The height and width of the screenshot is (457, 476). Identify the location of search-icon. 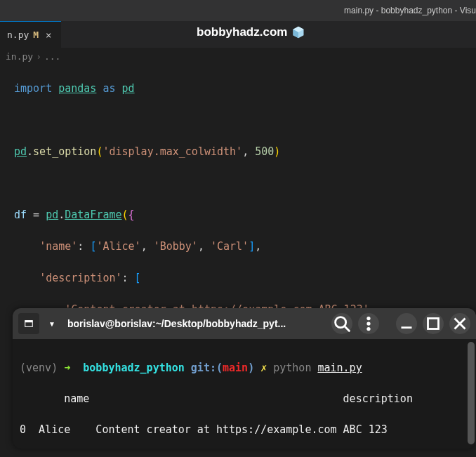
(342, 324).